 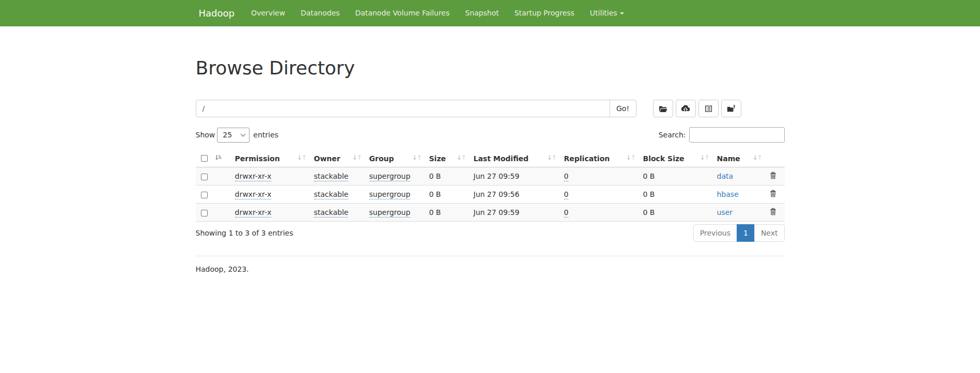 What do you see at coordinates (728, 194) in the screenshot?
I see `directory-link-hbase: hbase` at bounding box center [728, 194].